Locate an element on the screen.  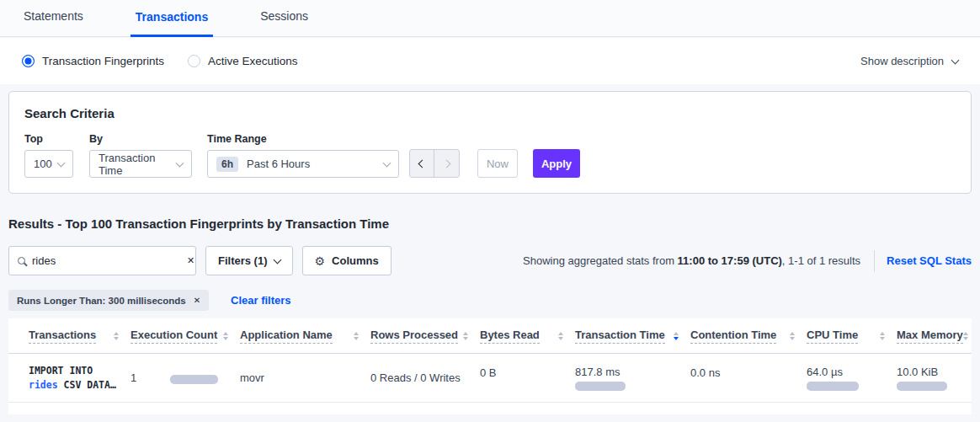
gear-icon: ⚙ is located at coordinates (320, 261).